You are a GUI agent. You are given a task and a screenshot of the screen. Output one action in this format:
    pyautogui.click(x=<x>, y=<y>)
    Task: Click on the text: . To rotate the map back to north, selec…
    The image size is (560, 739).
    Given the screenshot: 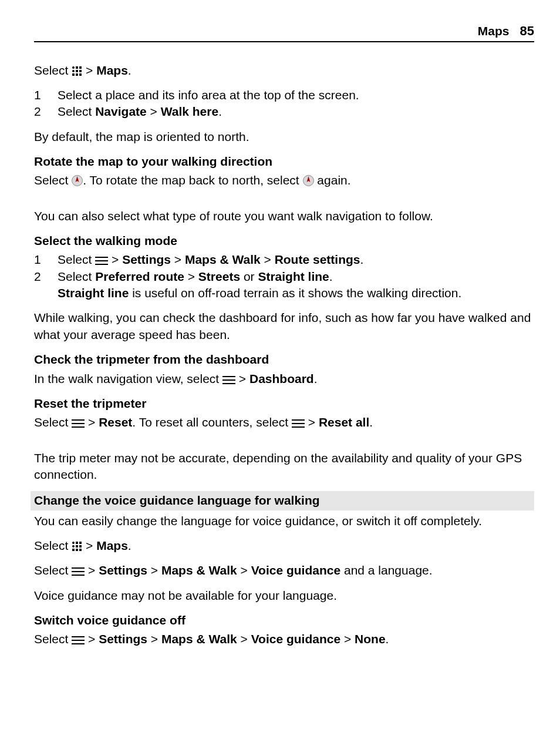 What is the action you would take?
    pyautogui.click(x=193, y=180)
    